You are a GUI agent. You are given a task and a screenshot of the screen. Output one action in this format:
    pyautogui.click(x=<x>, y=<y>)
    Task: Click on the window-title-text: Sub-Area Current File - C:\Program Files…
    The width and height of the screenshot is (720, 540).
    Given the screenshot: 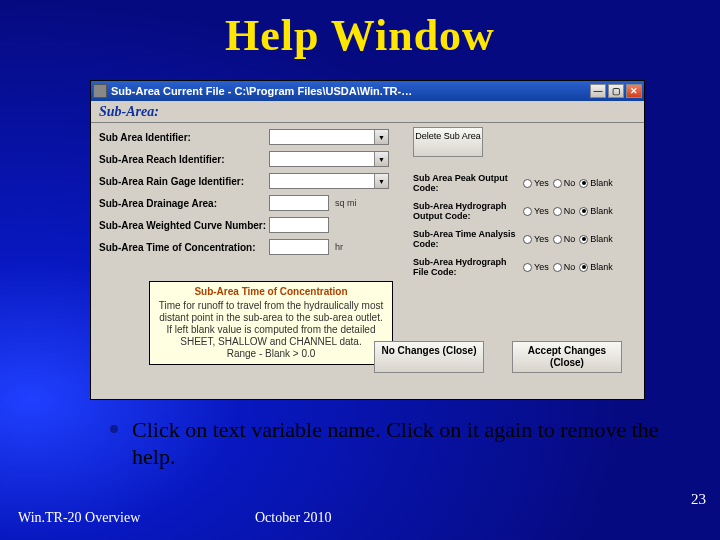 What is the action you would take?
    pyautogui.click(x=262, y=91)
    